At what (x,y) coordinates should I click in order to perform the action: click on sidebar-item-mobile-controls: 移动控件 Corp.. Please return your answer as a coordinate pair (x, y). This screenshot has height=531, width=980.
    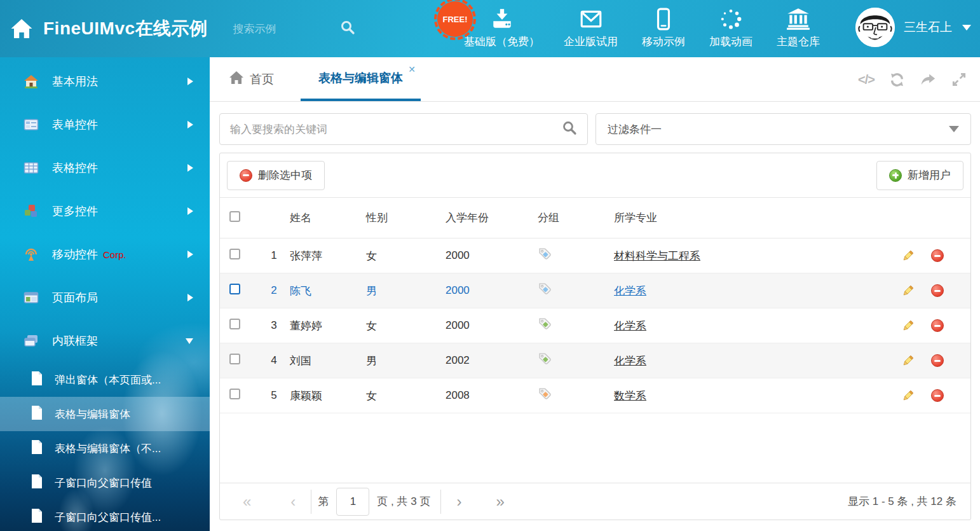
    Looking at the image, I should click on (105, 254).